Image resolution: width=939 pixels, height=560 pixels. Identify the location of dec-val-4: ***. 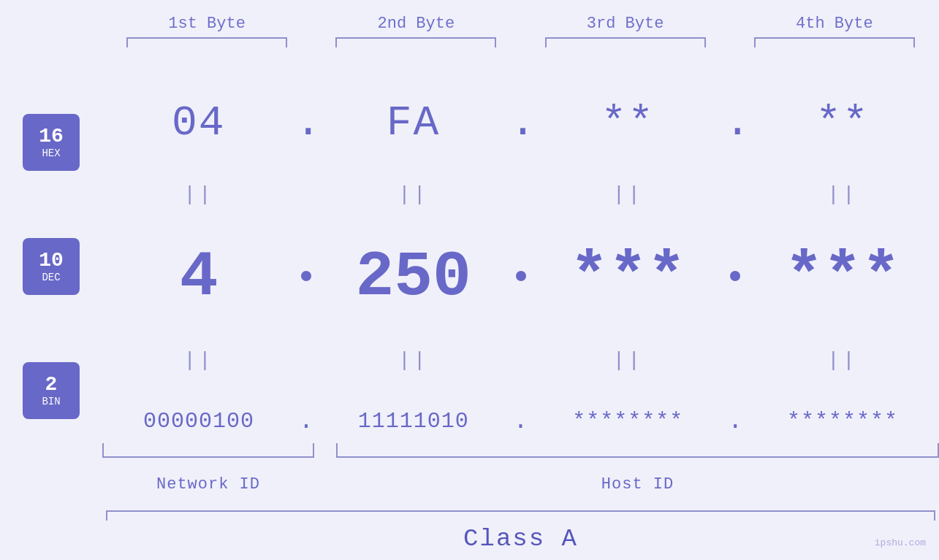
(843, 277).